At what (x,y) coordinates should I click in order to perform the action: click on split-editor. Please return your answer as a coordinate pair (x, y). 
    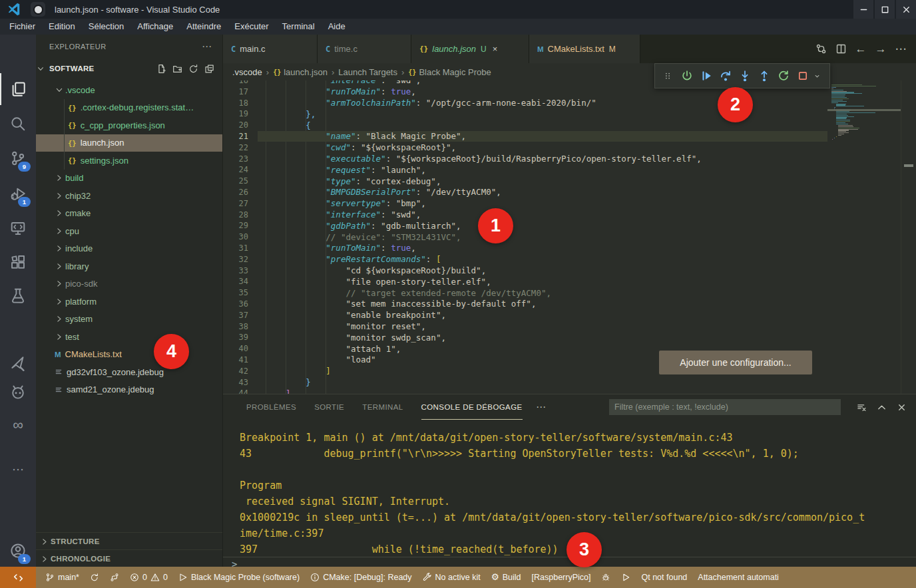
    Looking at the image, I should click on (841, 49).